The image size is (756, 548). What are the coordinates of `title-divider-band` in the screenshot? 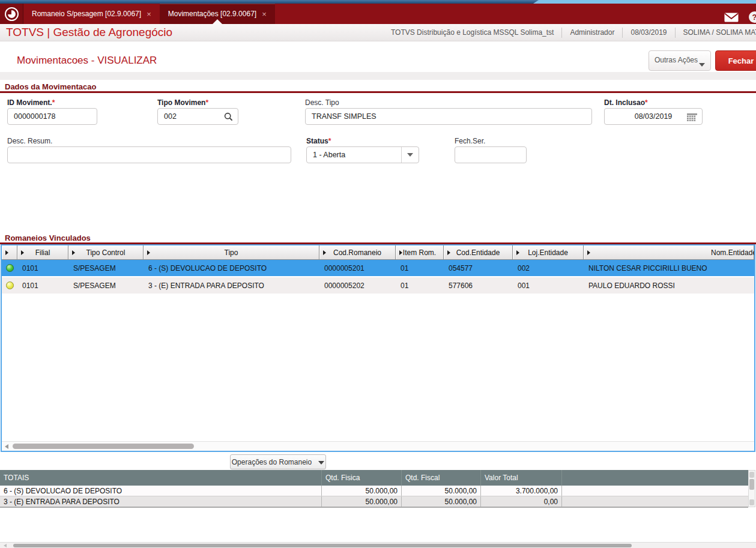 It's located at (378, 76).